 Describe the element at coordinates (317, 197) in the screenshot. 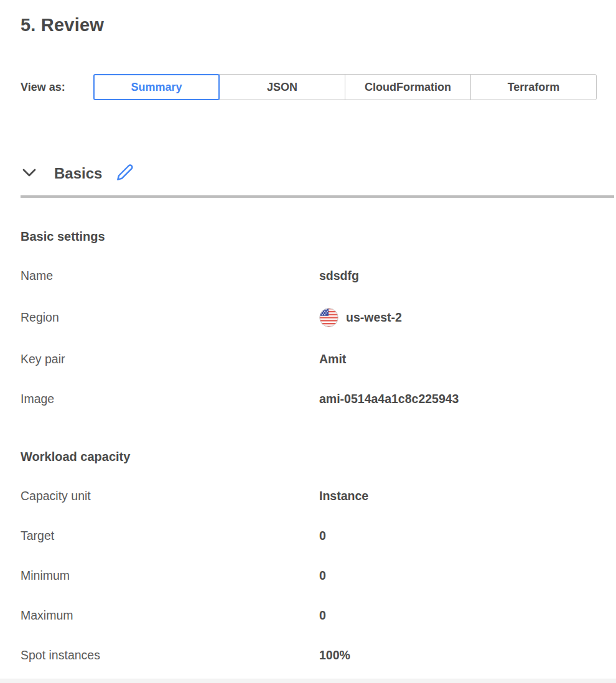

I see `section-divider` at that location.